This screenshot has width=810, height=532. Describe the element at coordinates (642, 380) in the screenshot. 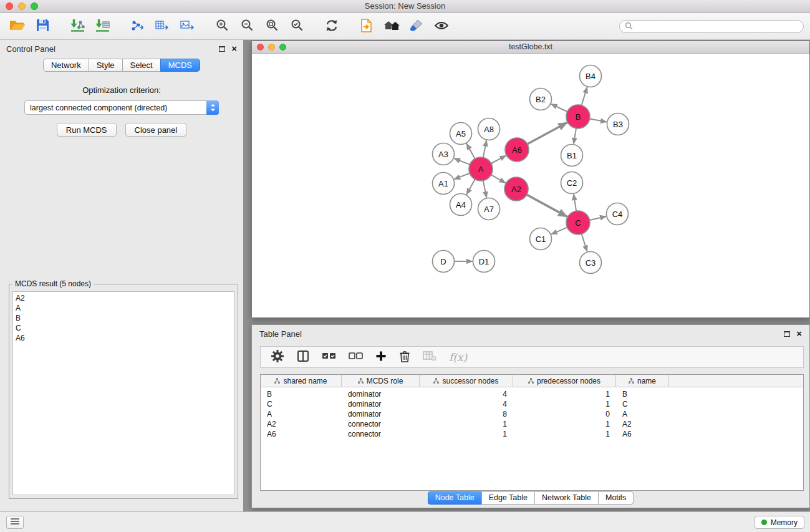

I see `column-header-name: name` at that location.